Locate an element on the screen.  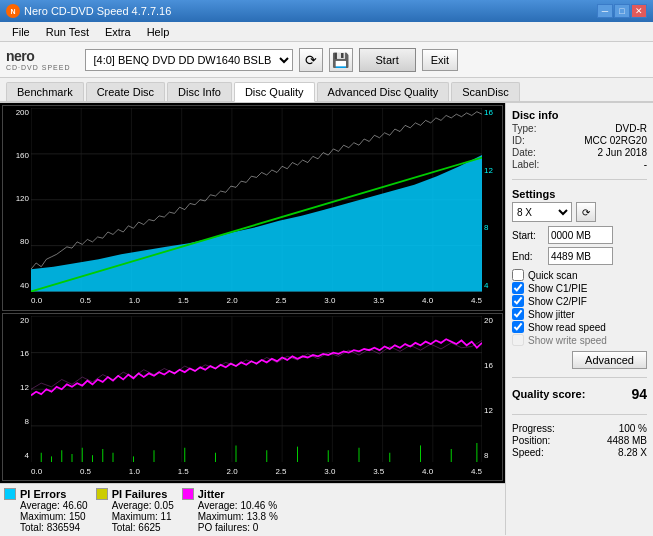
bot-x-2.0: 2.0 is located at coordinates (232, 472).